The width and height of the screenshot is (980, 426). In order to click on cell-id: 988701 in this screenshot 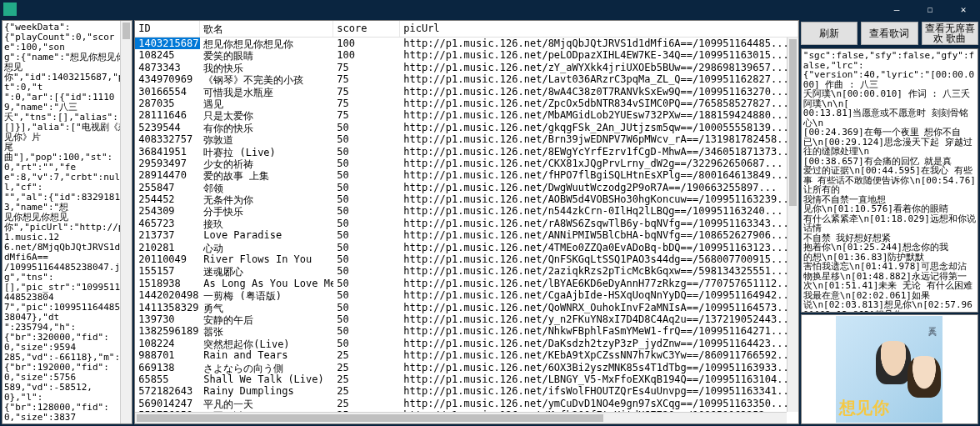, I will do `click(168, 355)`.